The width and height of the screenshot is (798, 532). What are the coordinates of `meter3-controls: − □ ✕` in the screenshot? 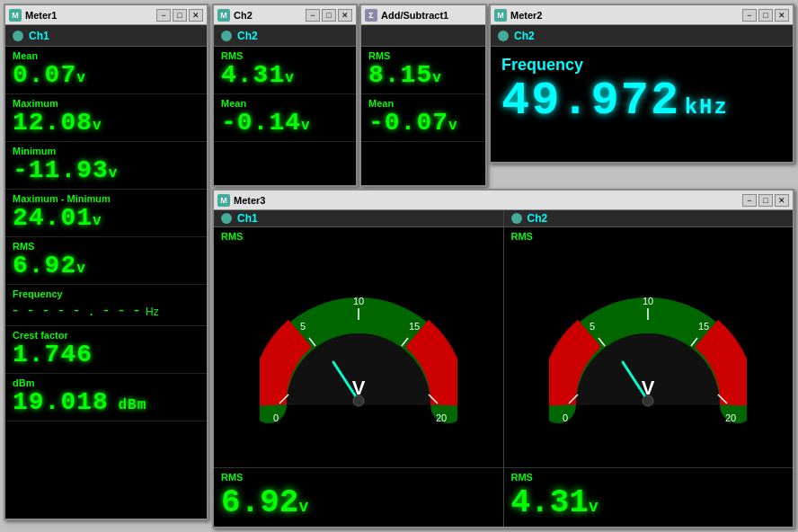 It's located at (766, 200).